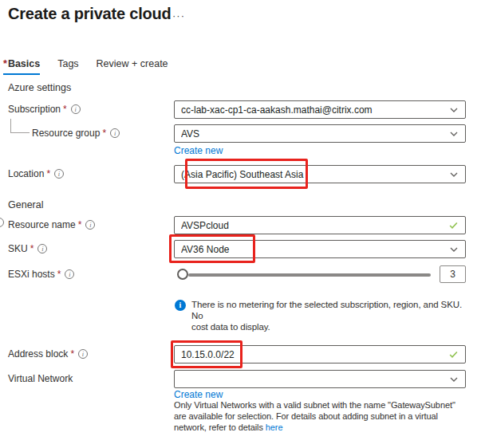 This screenshot has height=448, width=485. I want to click on create-new-resource-group-link: Create new, so click(198, 151).